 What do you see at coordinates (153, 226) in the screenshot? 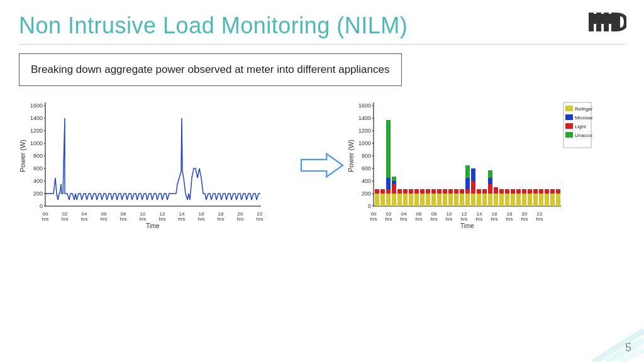
I see `svg-text: Time` at bounding box center [153, 226].